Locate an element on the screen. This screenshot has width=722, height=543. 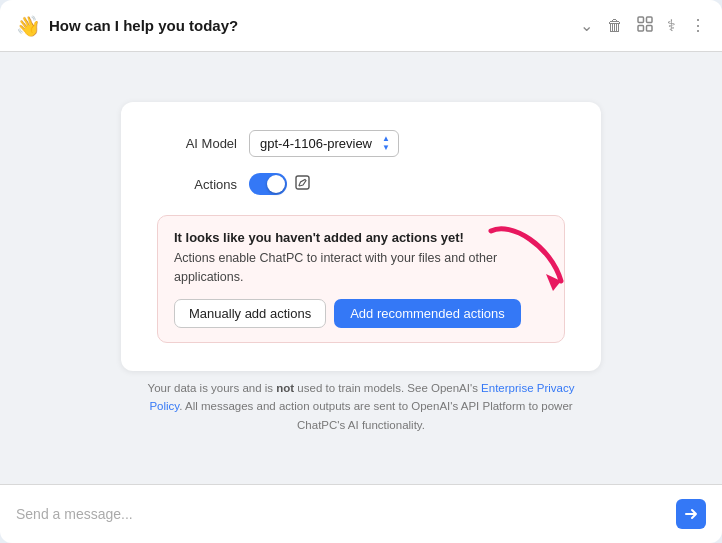
edit-icon is located at coordinates (302, 184).